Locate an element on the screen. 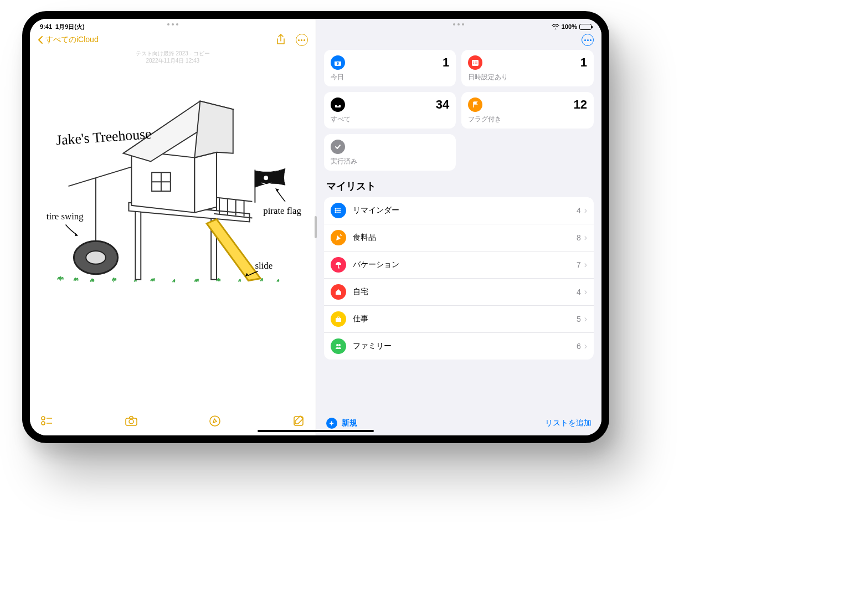  list-item: 仕事5› is located at coordinates (459, 319).